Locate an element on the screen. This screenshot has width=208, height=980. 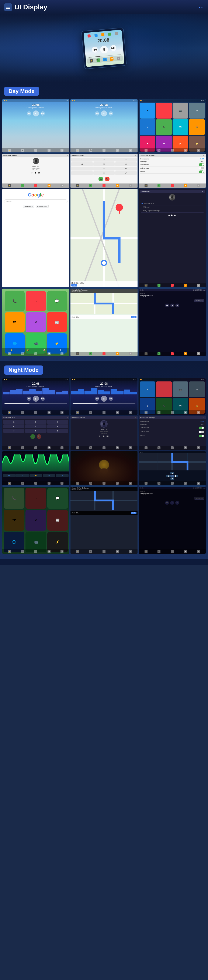
right-btn: ▶ is located at coordinates (176, 476).